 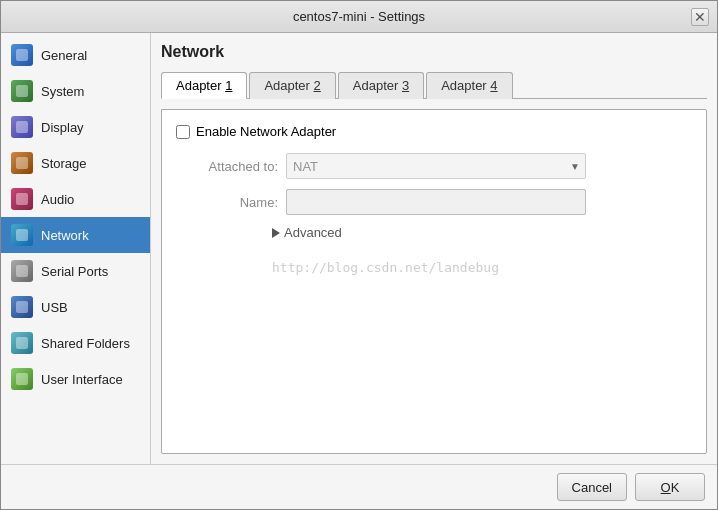 I want to click on serialports-icon, so click(x=22, y=271).